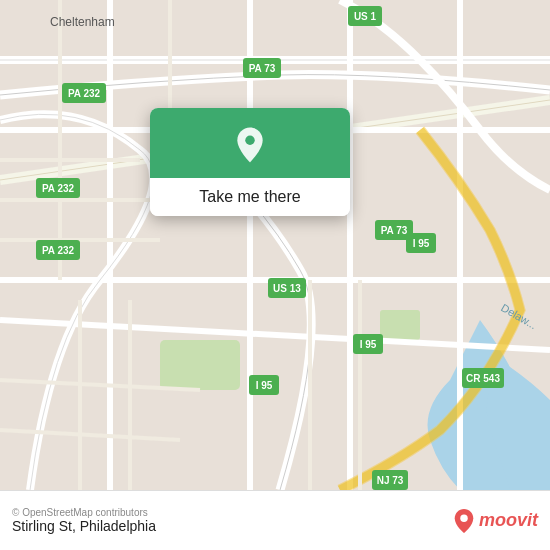 The image size is (550, 550). I want to click on copyright-text: © OpenStreetMap contributors, so click(84, 512).